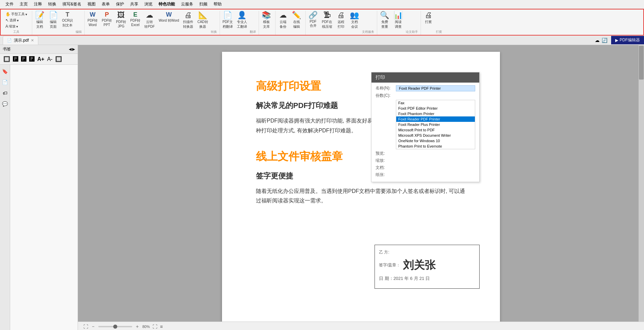 This screenshot has height=330, width=644. I want to click on hand-dropdown: ▾, so click(26, 14).